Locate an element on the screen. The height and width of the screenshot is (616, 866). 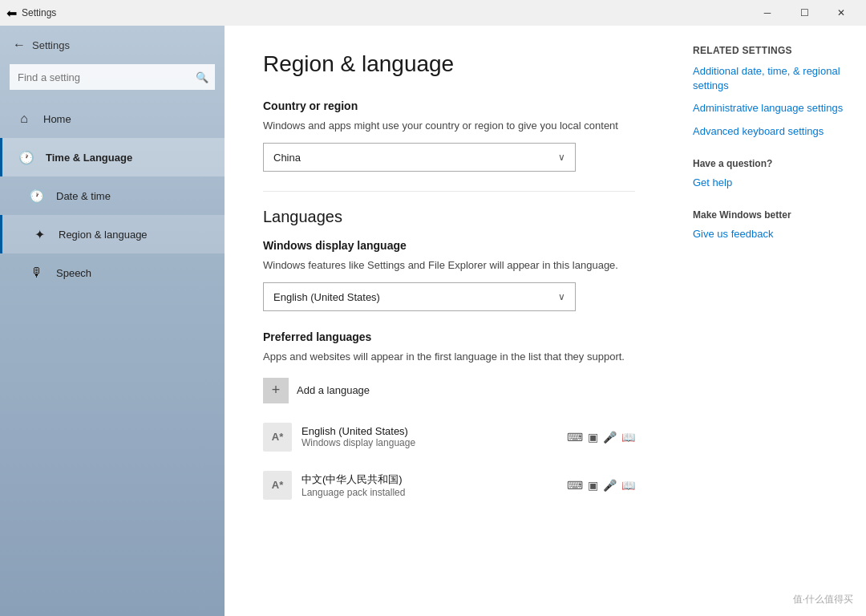
languages-title: Languages is located at coordinates (449, 217).